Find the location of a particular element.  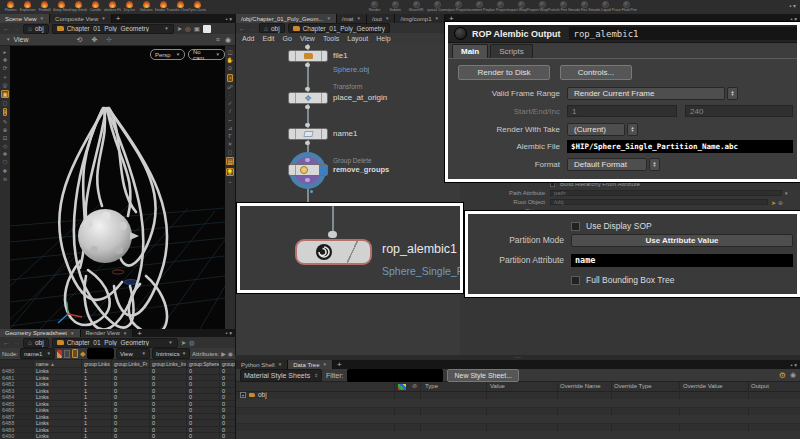

color-swatch-icon is located at coordinates (207, 29).